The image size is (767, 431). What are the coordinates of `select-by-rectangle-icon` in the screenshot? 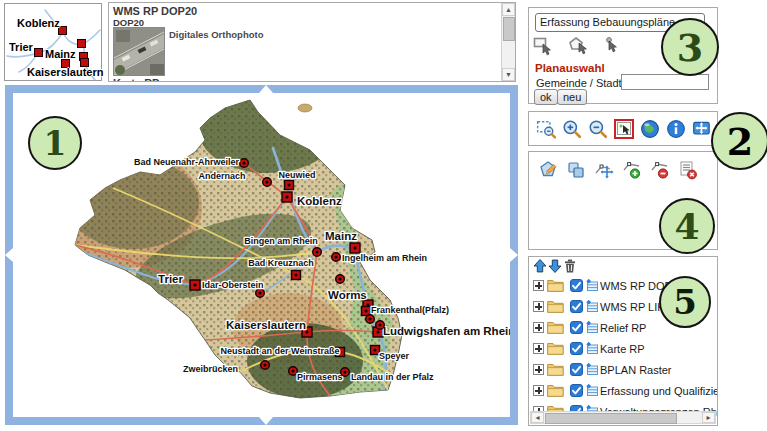 It's located at (545, 47).